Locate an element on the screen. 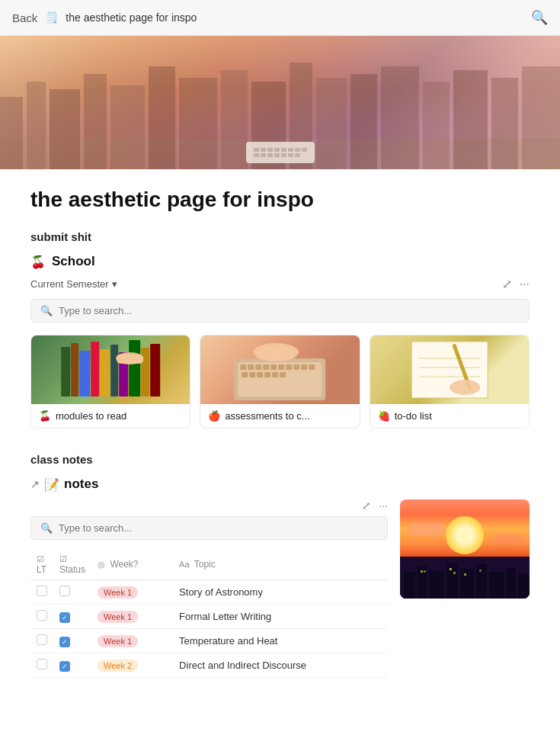  card-todo-emoji: 🍓 is located at coordinates (384, 416).